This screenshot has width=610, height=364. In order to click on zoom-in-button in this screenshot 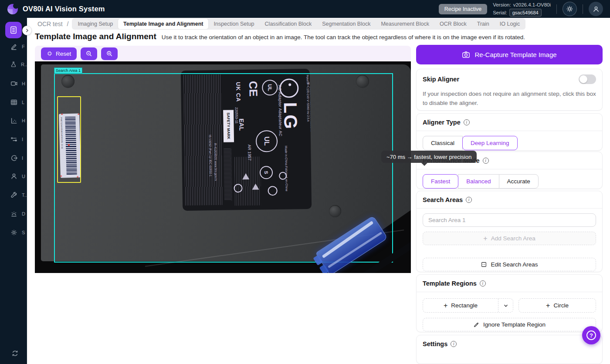, I will do `click(109, 54)`.